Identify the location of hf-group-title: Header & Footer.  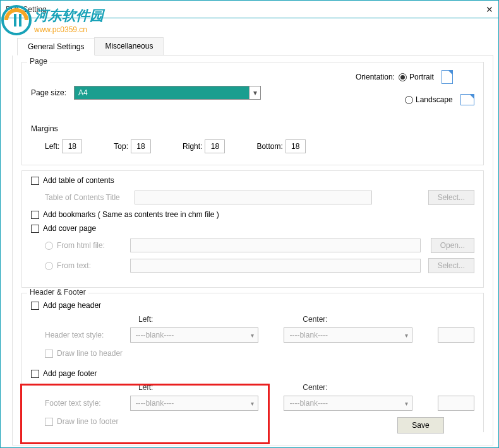
(58, 292).